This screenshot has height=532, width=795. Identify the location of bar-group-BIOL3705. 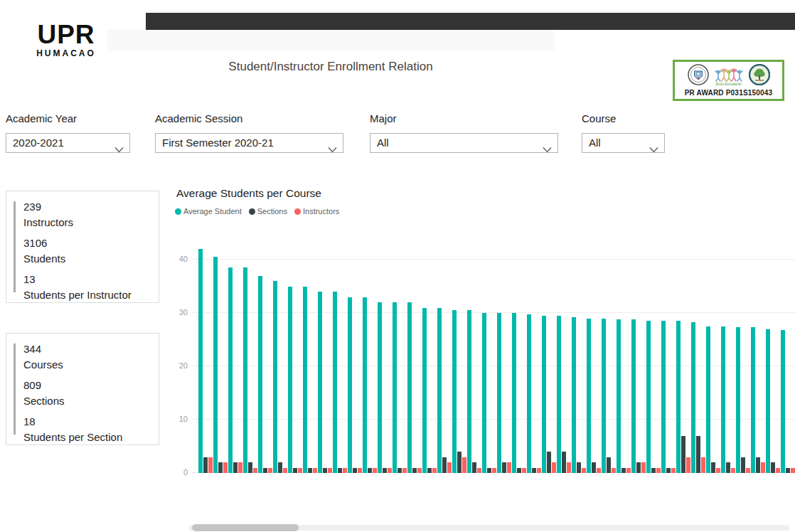
(265, 356).